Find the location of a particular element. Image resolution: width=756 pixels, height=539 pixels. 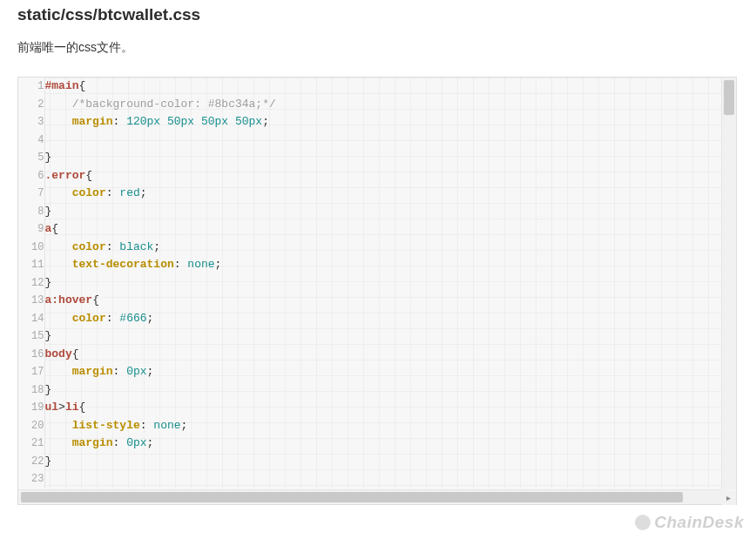

line-number: 5 is located at coordinates (31, 158).